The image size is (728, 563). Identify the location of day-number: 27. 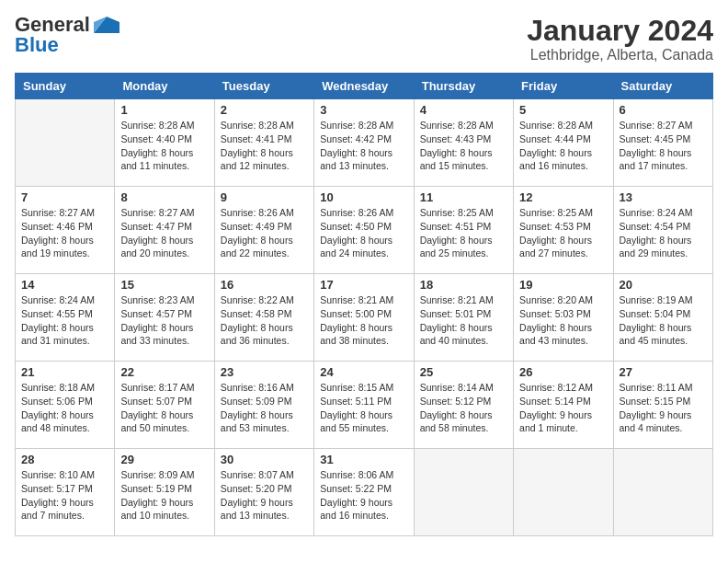
(664, 372).